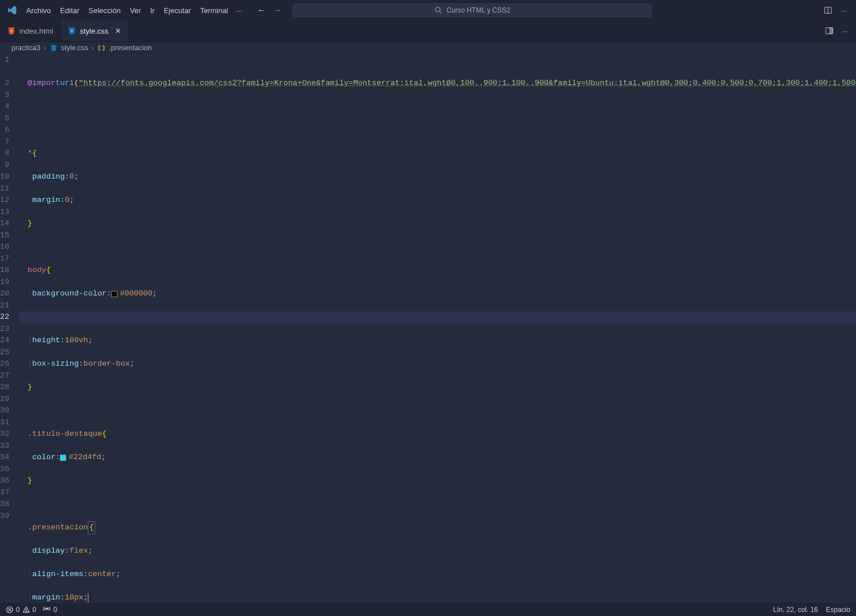 Image resolution: width=856 pixels, height=616 pixels. Describe the element at coordinates (844, 10) in the screenshot. I see `title-more-icon: ···` at that location.